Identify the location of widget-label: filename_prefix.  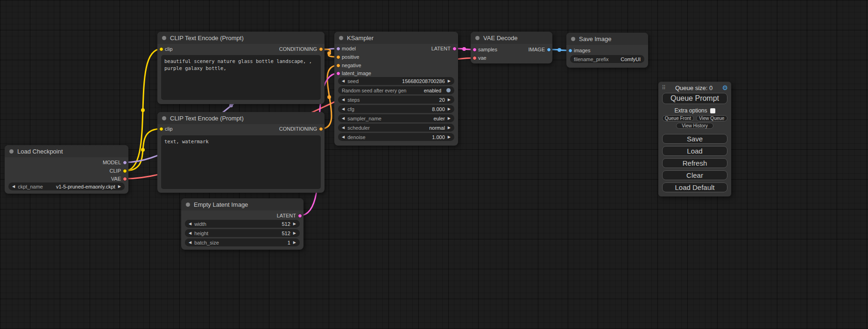
(591, 59).